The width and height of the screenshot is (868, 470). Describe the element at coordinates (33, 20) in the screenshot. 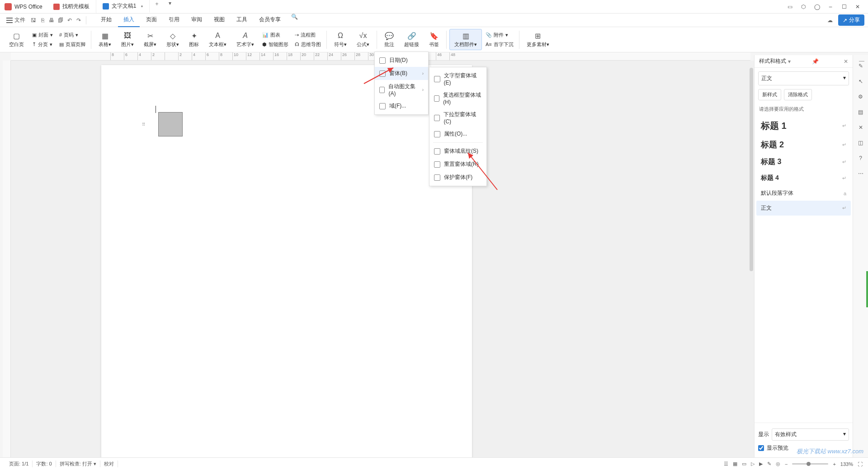

I see `save-icon: 🖫` at that location.